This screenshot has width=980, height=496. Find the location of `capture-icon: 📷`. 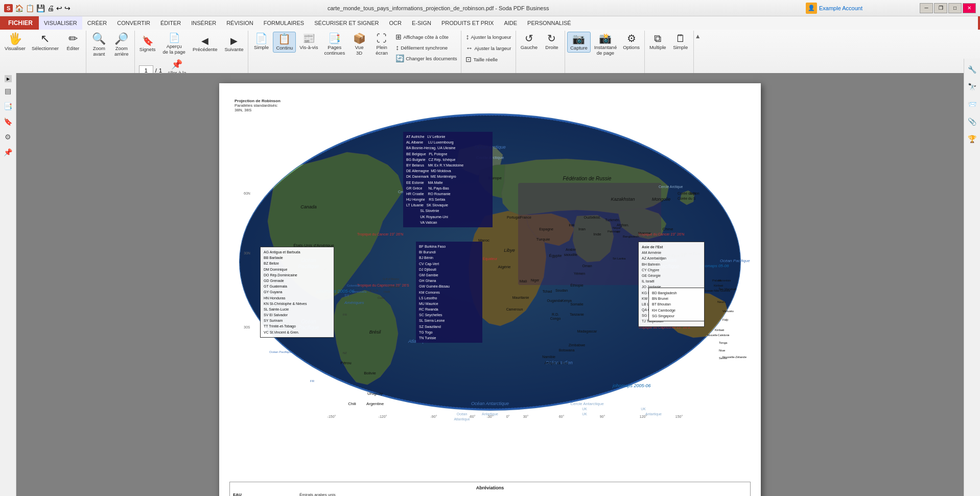

capture-icon: 📷 is located at coordinates (578, 39).